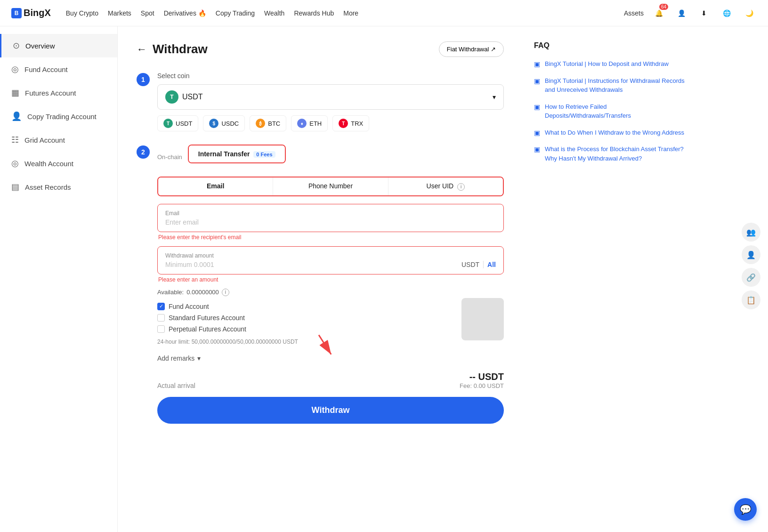  Describe the element at coordinates (326, 347) in the screenshot. I see `red-arrow` at that location.